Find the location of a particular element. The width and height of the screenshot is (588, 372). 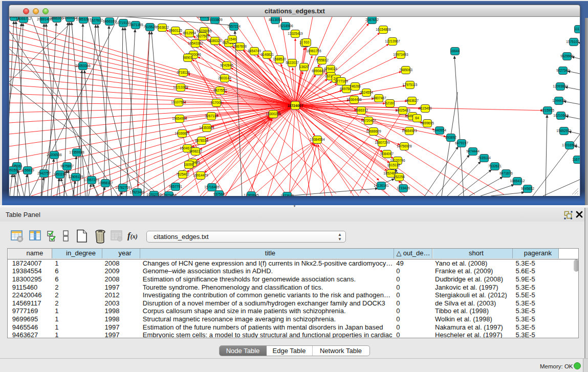

svg-text: 18807299 is located at coordinates (382, 142).